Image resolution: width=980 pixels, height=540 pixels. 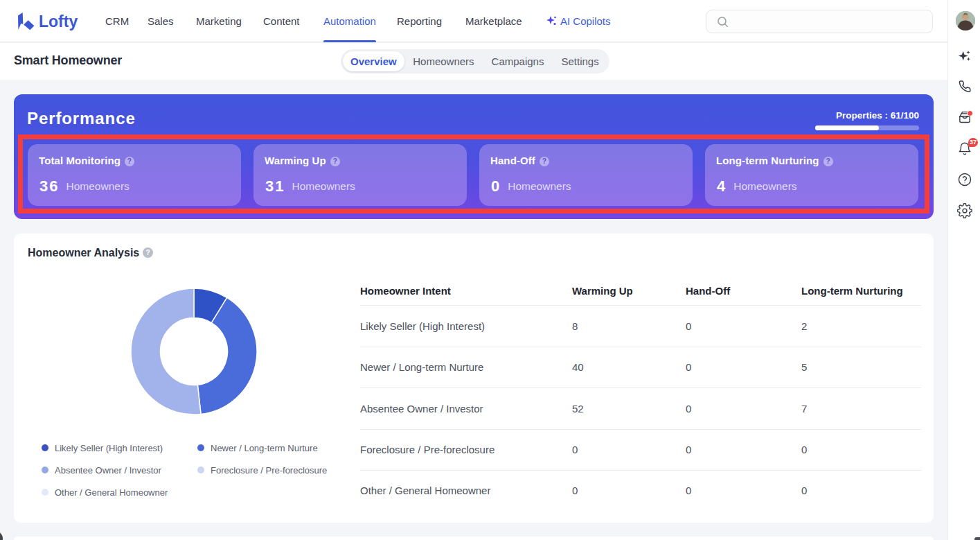 What do you see at coordinates (58, 21) in the screenshot?
I see `svg-text: Lofty` at bounding box center [58, 21].